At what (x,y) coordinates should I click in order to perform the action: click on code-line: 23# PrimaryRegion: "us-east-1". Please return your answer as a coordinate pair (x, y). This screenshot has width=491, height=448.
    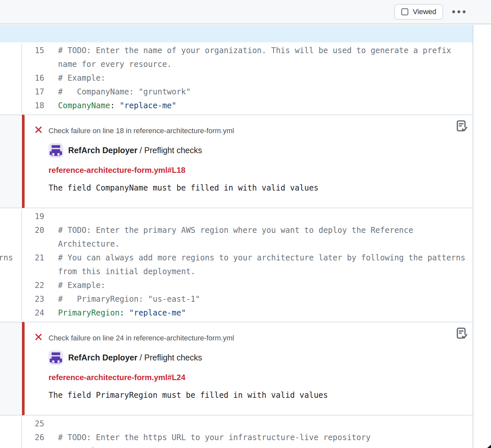
    Looking at the image, I should click on (236, 299).